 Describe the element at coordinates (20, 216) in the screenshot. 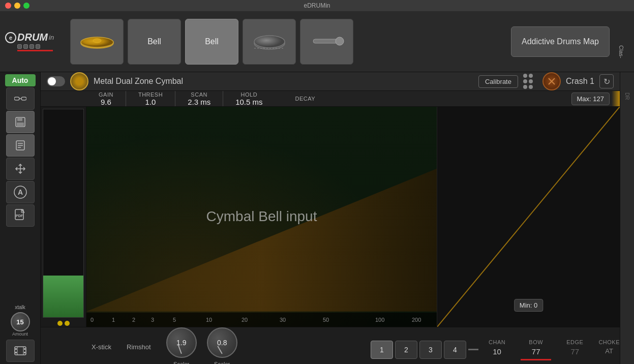

I see `sidebar-pdf-button: PDF` at that location.